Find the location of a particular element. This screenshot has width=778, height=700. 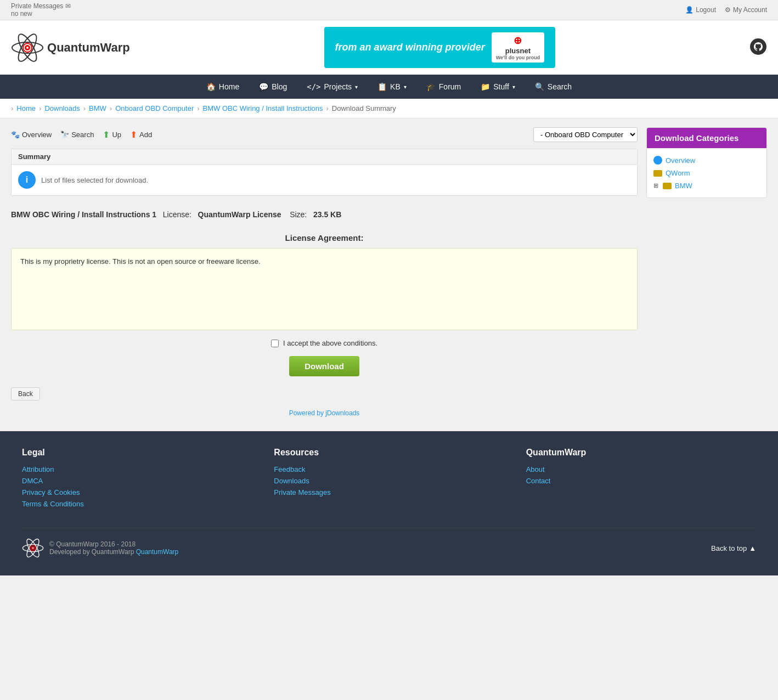

ad-banner: from an award winning provider ⊕ plusnet… is located at coordinates (440, 47).